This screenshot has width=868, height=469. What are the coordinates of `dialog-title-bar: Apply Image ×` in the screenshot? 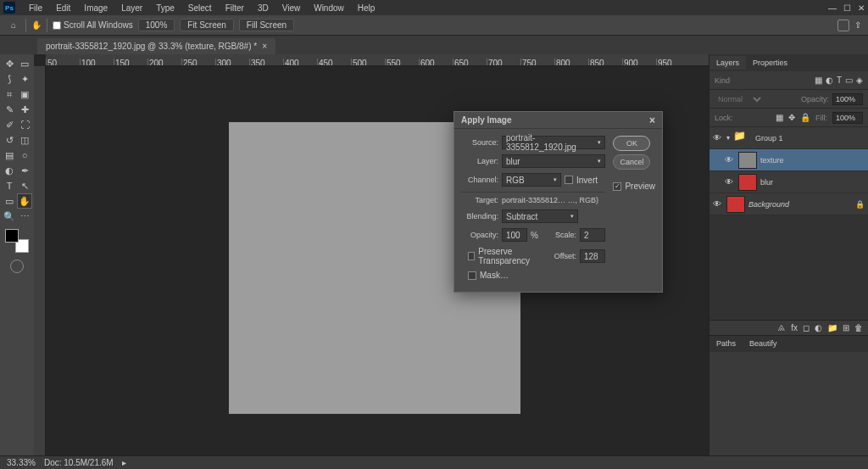 It's located at (558, 120).